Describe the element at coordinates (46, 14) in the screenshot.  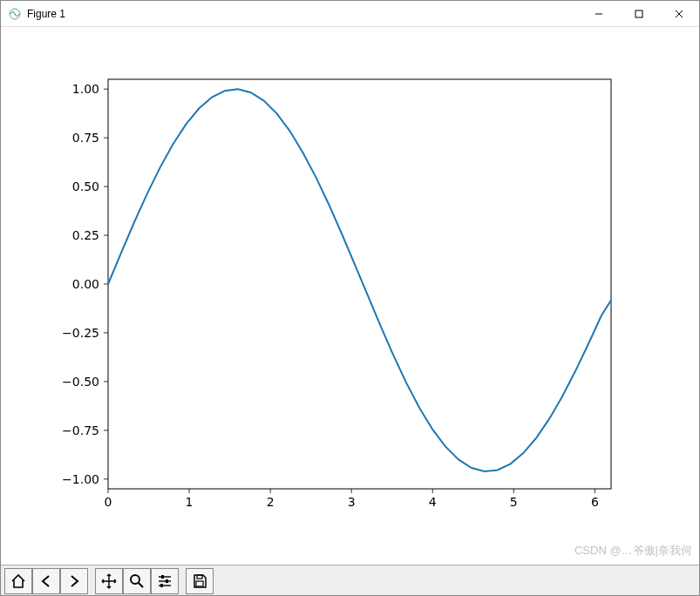
I see `window-title: Figure 1` at that location.